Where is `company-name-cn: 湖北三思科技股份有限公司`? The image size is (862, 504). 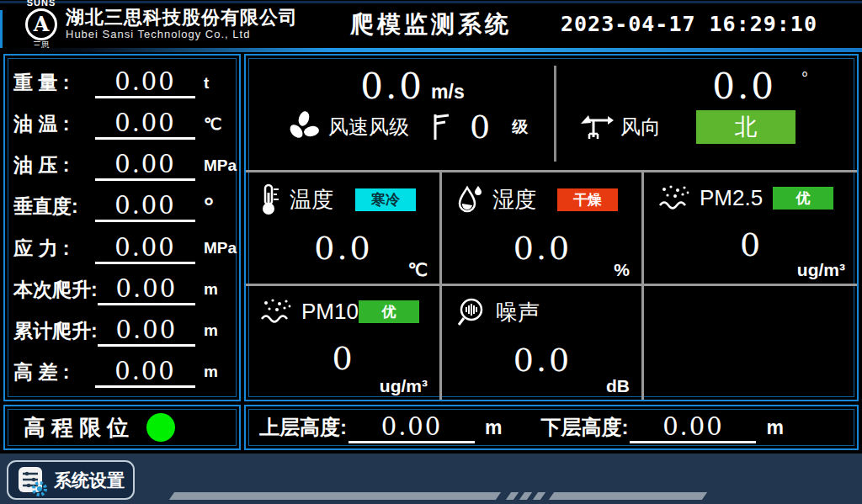 company-name-cn: 湖北三思科技股份有限公司 is located at coordinates (182, 17).